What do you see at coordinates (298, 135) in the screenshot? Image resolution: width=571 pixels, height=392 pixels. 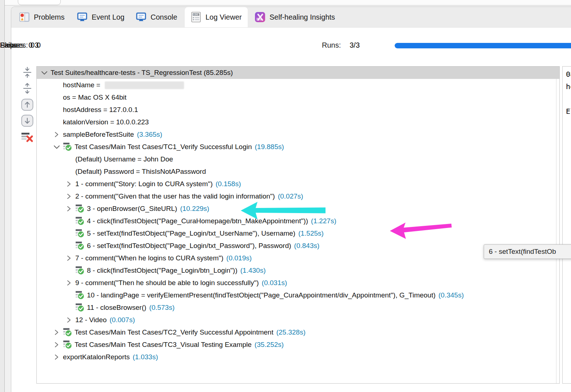 I see `log-tree-row: sampleBeforeTestSuite(3.365s)` at bounding box center [298, 135].